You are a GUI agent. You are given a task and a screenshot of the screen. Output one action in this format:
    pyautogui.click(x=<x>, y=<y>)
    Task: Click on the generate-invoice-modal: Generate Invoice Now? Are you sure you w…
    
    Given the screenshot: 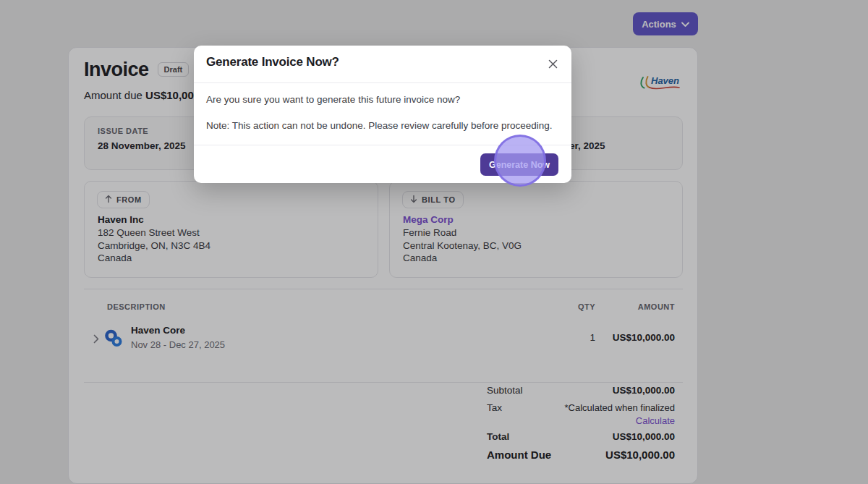 What is the action you would take?
    pyautogui.click(x=383, y=114)
    